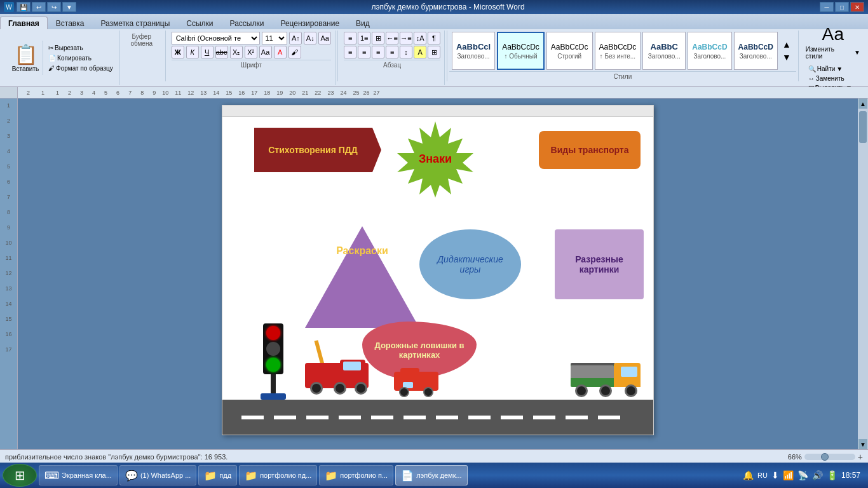  What do you see at coordinates (857, 7) in the screenshot?
I see `close-btn: ✕` at bounding box center [857, 7].